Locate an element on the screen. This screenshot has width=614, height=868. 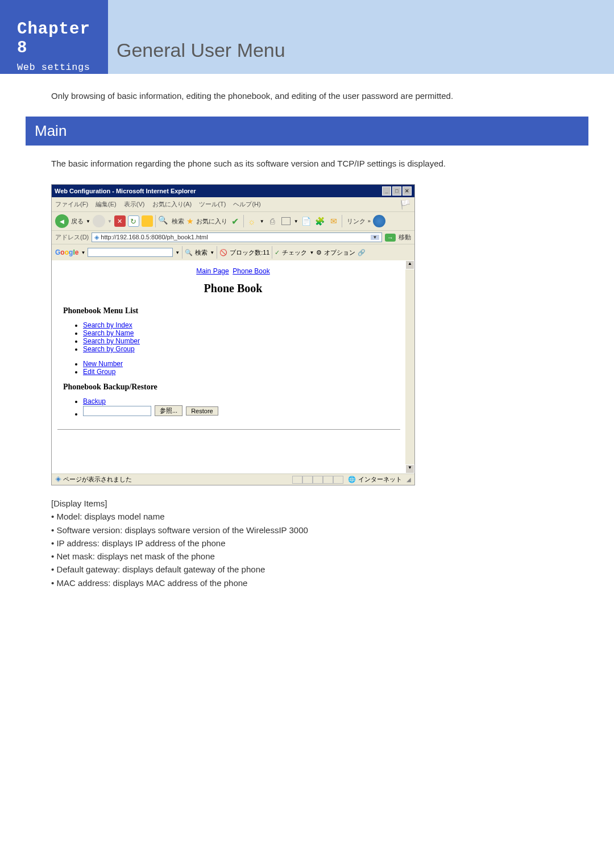
chapter-title: Chapter 8 is located at coordinates (57, 39).